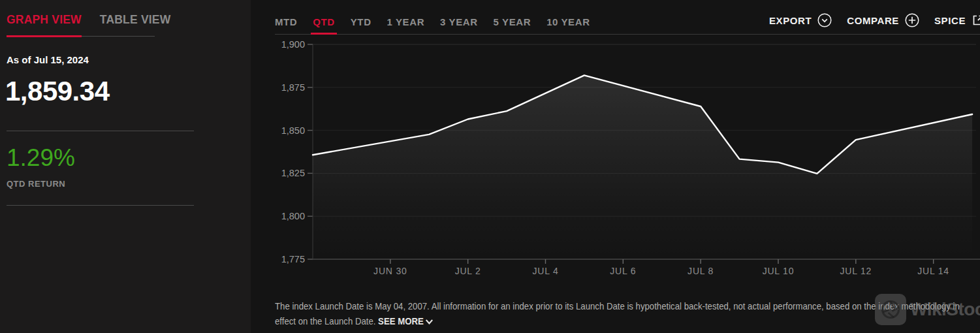  I want to click on svg-text: 1,775, so click(293, 259).